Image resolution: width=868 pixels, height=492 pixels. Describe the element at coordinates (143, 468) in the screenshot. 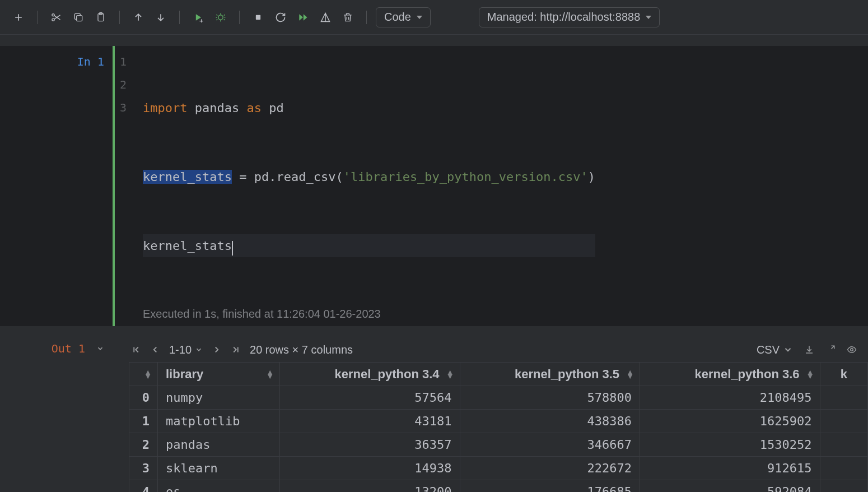

I see `row-index: 3` at that location.